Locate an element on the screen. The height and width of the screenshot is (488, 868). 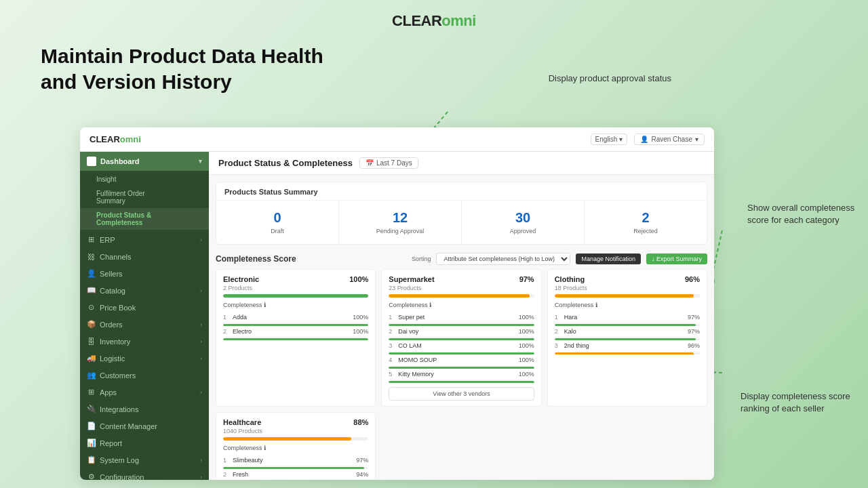
report-label: Report is located at coordinates (111, 443).